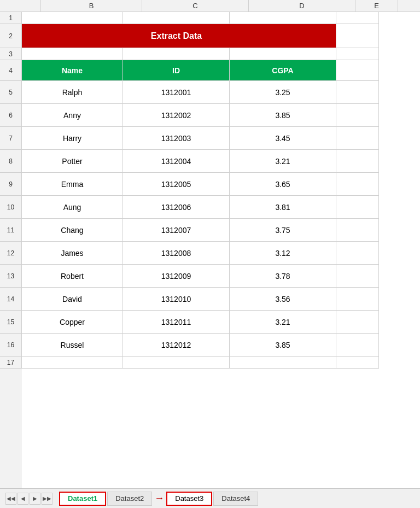 The height and width of the screenshot is (508, 420). Describe the element at coordinates (358, 115) in the screenshot. I see `cell-e6` at that location.